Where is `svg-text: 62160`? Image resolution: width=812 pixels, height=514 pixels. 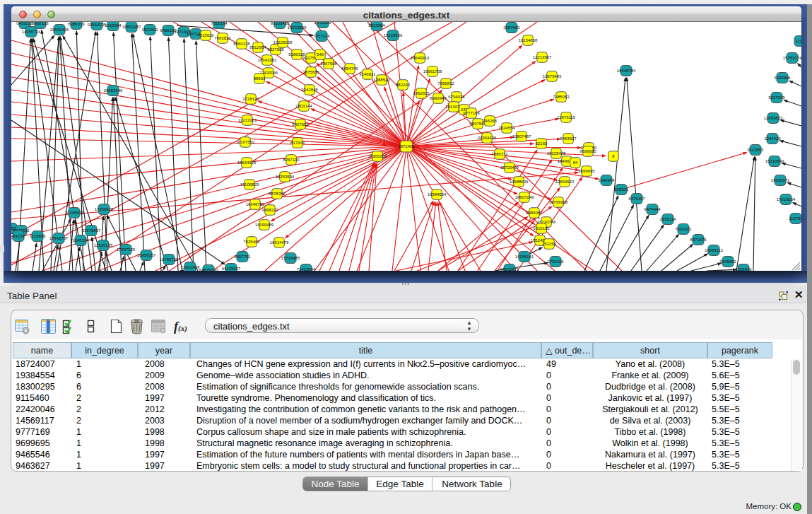 svg-text: 62160 is located at coordinates (541, 144).